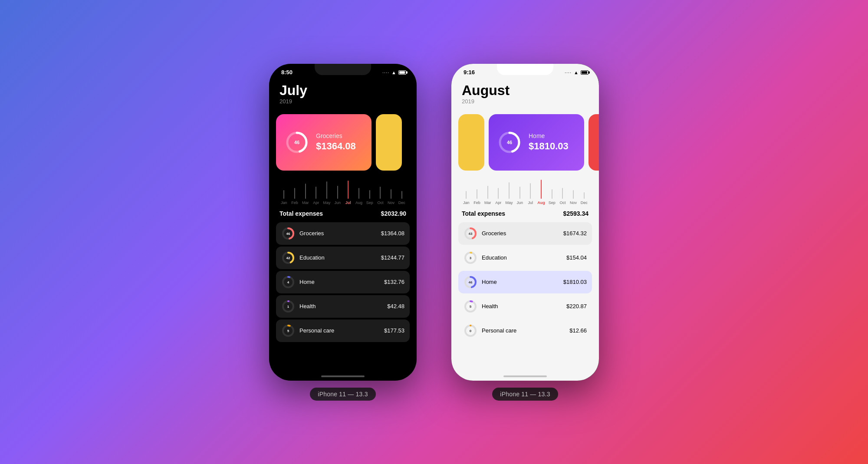  What do you see at coordinates (288, 306) in the screenshot?
I see `mini-donut-health-1: 1` at bounding box center [288, 306].